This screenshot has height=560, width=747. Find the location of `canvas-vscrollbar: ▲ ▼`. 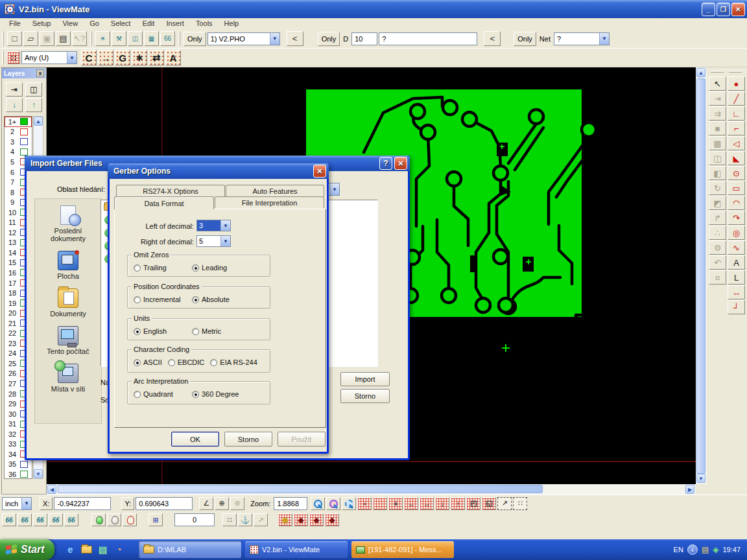

canvas-vscrollbar: ▲ ▼ is located at coordinates (702, 276).